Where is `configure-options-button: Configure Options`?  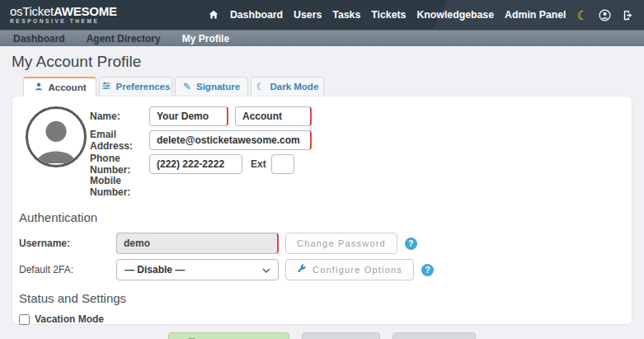 configure-options-button: Configure Options is located at coordinates (350, 270).